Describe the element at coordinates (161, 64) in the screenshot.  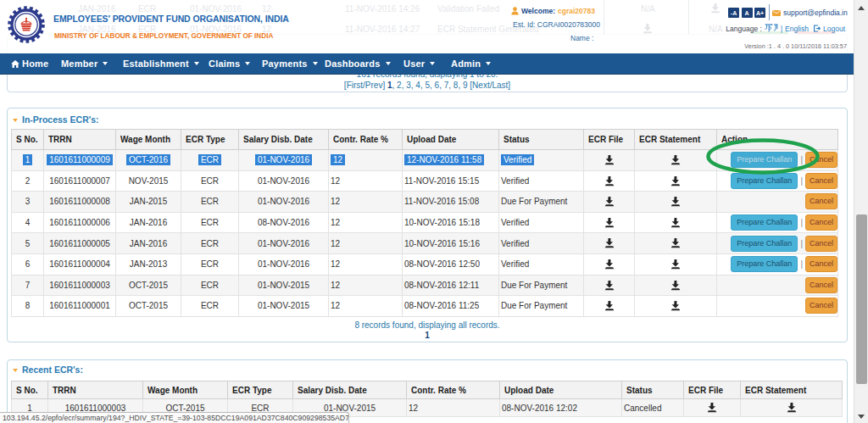
I see `nav-item-establishment: Establishment` at that location.